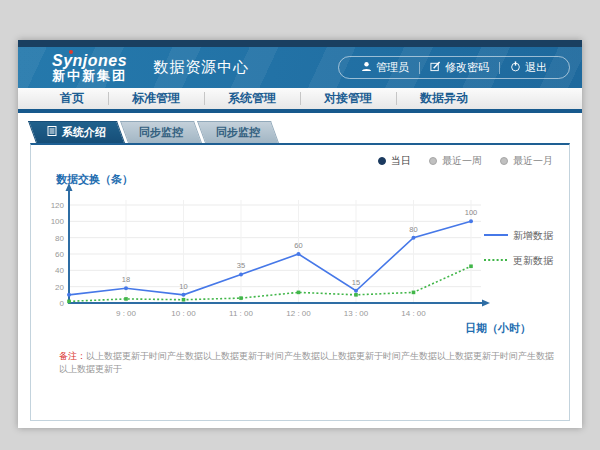 The image size is (600, 450). Describe the element at coordinates (534, 260) in the screenshot. I see `svg-text: 更新数据` at that location.